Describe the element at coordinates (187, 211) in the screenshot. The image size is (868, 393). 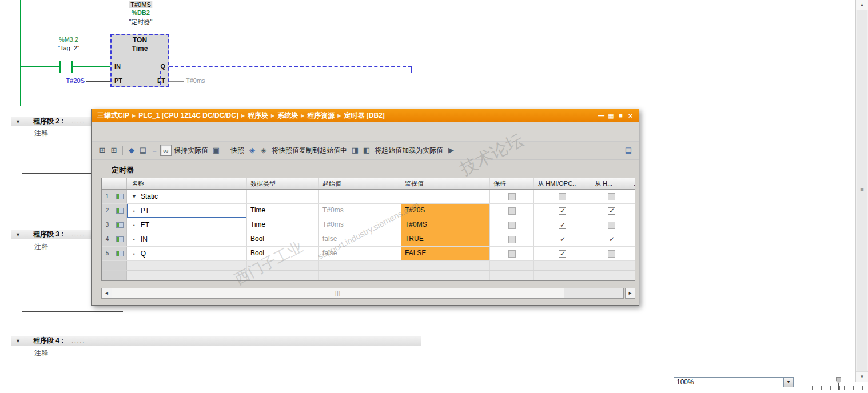
I see `name-cell: ▪PT` at that location.